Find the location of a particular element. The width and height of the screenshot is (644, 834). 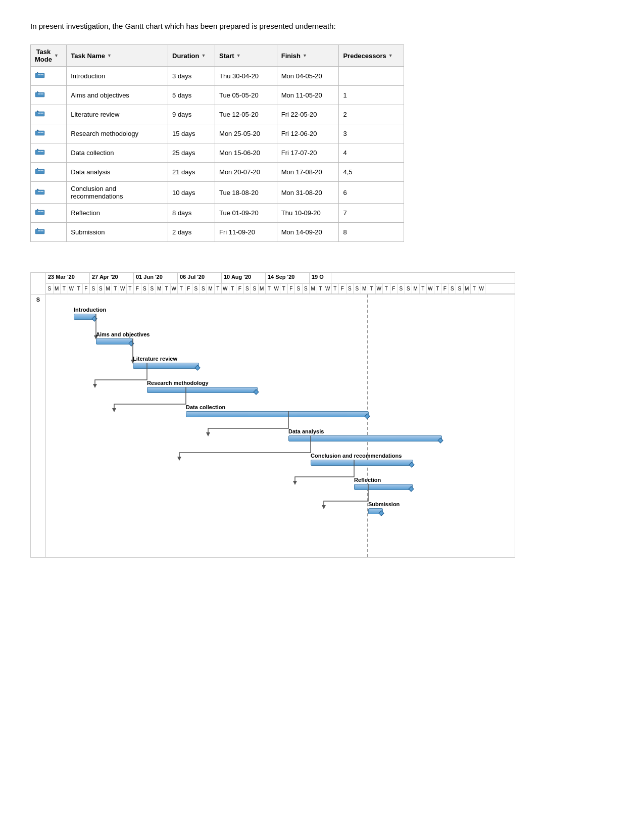

table-row: Introduction3 daysThu 30-04-20Mon 04-05-… is located at coordinates (217, 76).